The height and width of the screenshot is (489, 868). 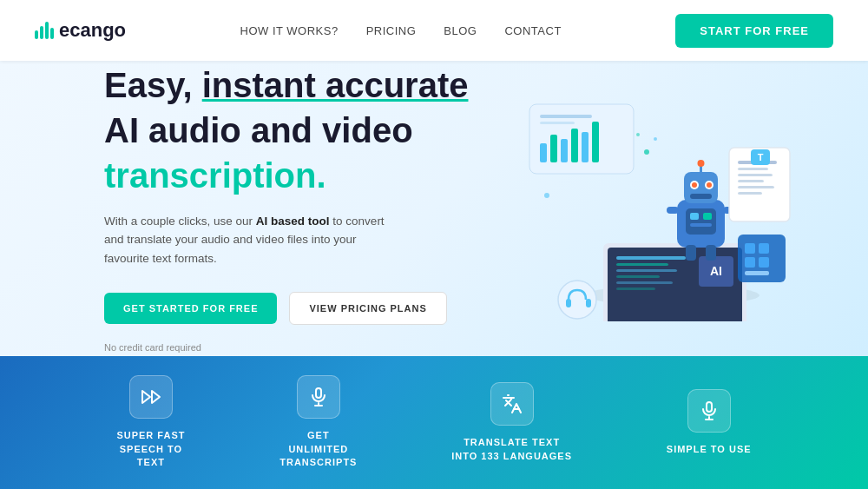 I want to click on feature-transcripts: GETUNLIMITEDTRANSCRIPTS, so click(x=318, y=422).